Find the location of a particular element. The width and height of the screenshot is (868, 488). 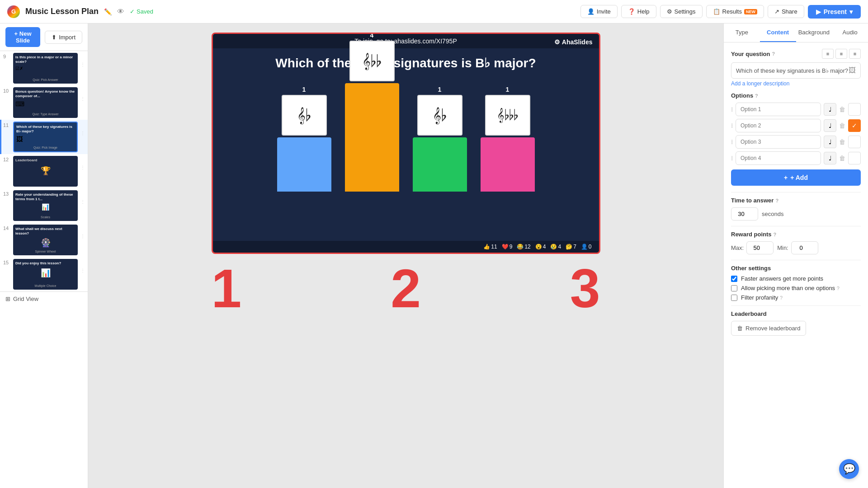

option-music-icon-3: ♩ is located at coordinates (830, 142).